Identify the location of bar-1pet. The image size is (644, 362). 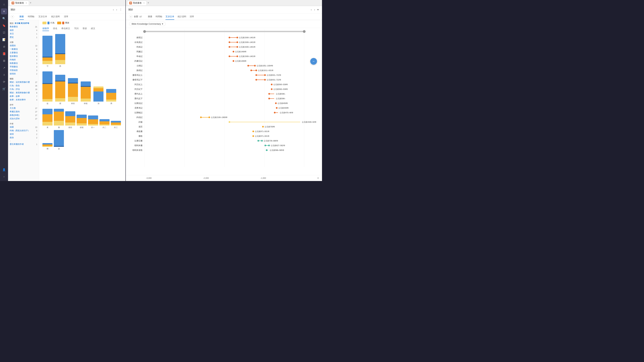
(70, 118).